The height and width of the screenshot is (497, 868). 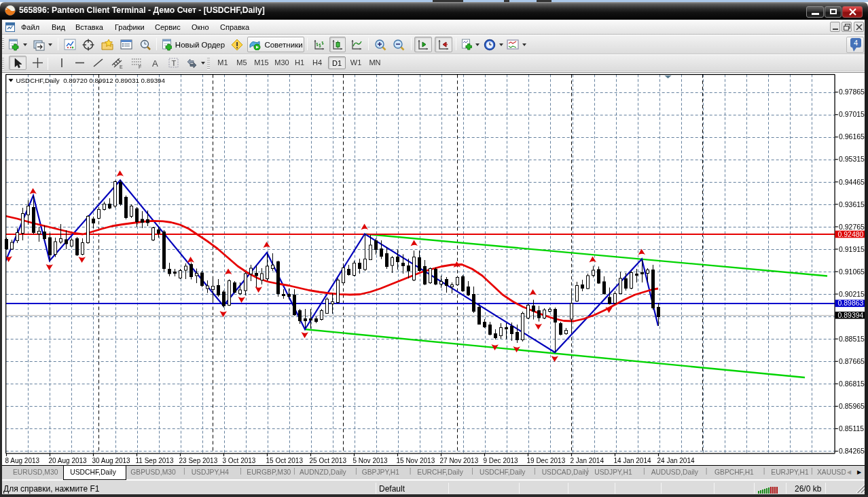 I want to click on svg-text: 14 Jan 2014, so click(x=633, y=460).